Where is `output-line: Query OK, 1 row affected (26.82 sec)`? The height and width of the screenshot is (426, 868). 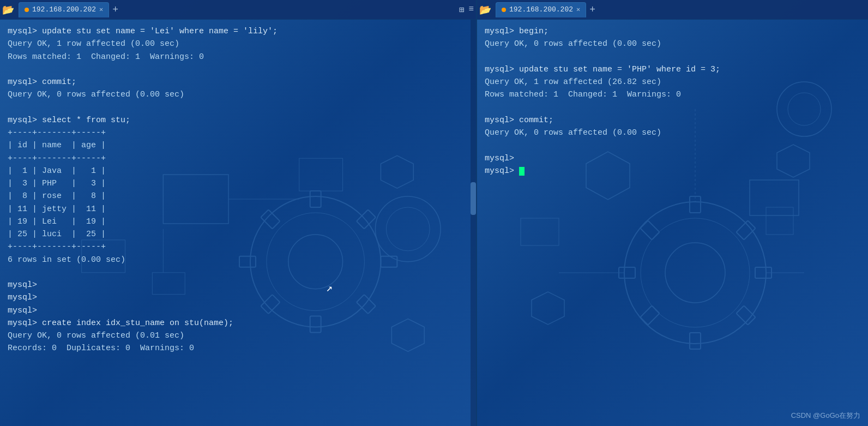 output-line: Query OK, 1 row affected (26.82 sec) is located at coordinates (673, 82).